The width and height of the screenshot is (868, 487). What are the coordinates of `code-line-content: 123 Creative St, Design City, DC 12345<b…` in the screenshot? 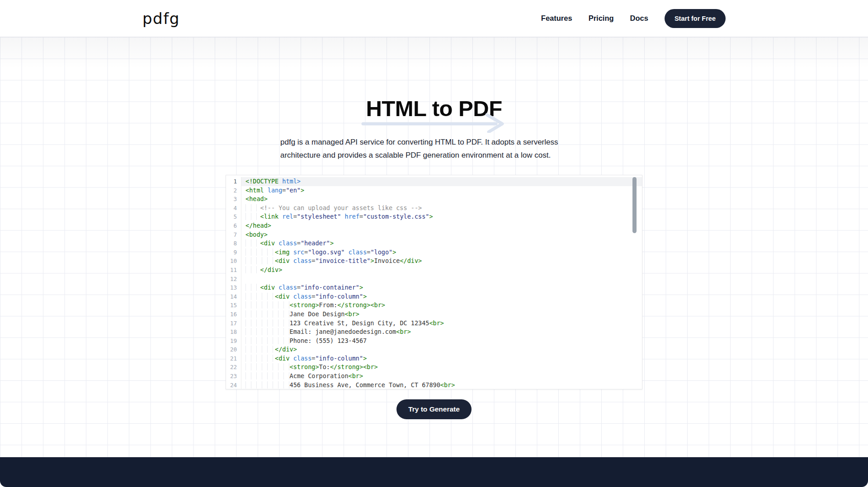 It's located at (442, 323).